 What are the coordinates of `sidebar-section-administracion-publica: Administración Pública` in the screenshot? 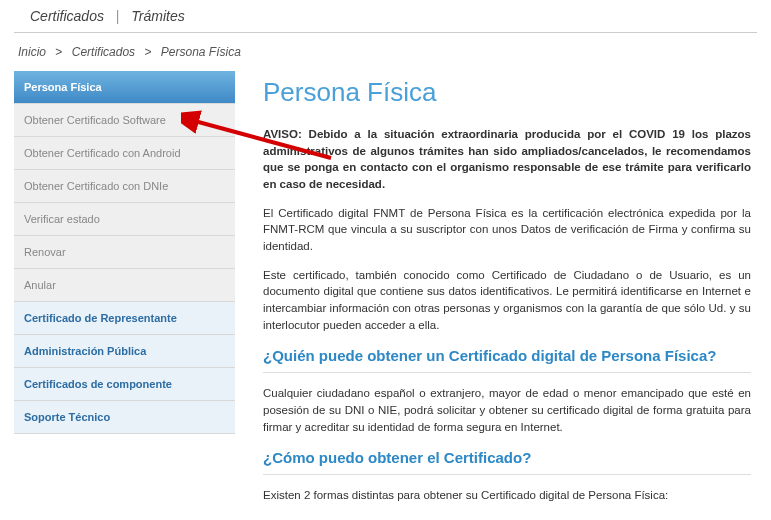 It's located at (124, 352).